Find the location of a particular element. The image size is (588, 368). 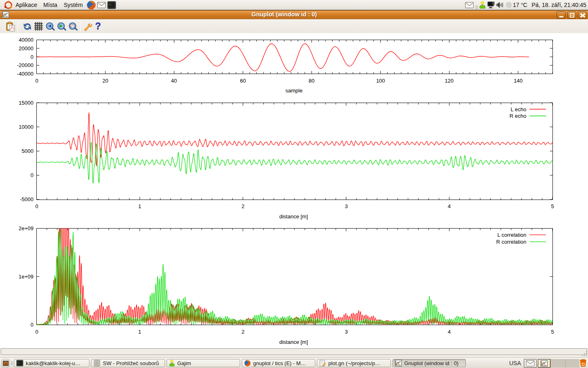

svg-text: 60 is located at coordinates (243, 81).